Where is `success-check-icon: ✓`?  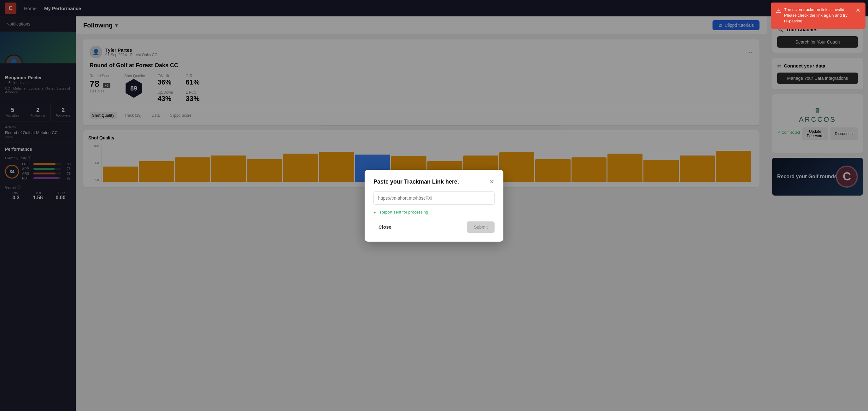 success-check-icon: ✓ is located at coordinates (375, 212).